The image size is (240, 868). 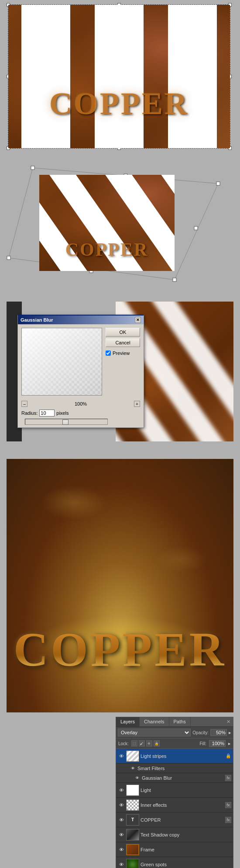 What do you see at coordinates (182, 820) in the screenshot?
I see `layer-name-copper-text: COPPER` at bounding box center [182, 820].